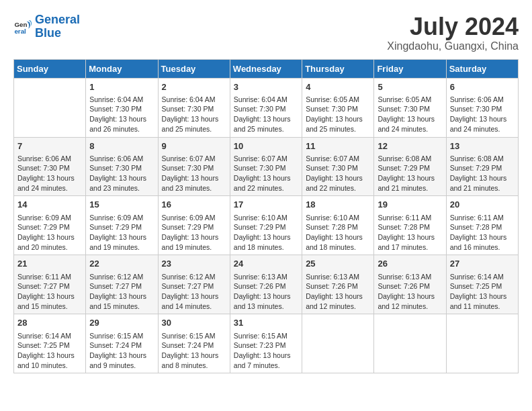  I want to click on calendar-day-header: Wednesday, so click(266, 68).